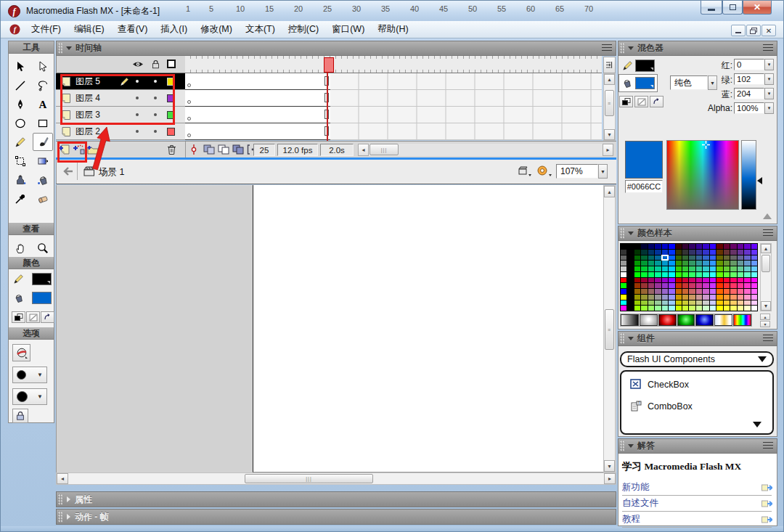  What do you see at coordinates (769, 30) in the screenshot?
I see `doc-close-button: ✕` at bounding box center [769, 30].